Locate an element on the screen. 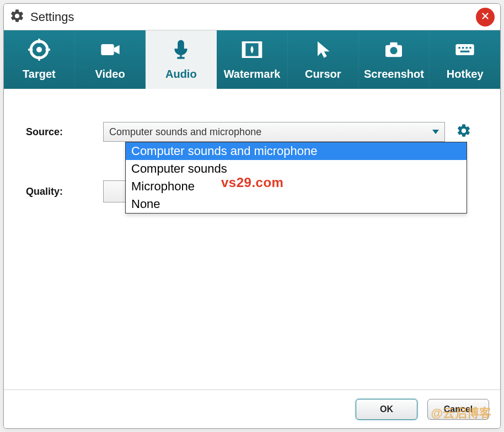  tab-video: Video is located at coordinates (110, 60).